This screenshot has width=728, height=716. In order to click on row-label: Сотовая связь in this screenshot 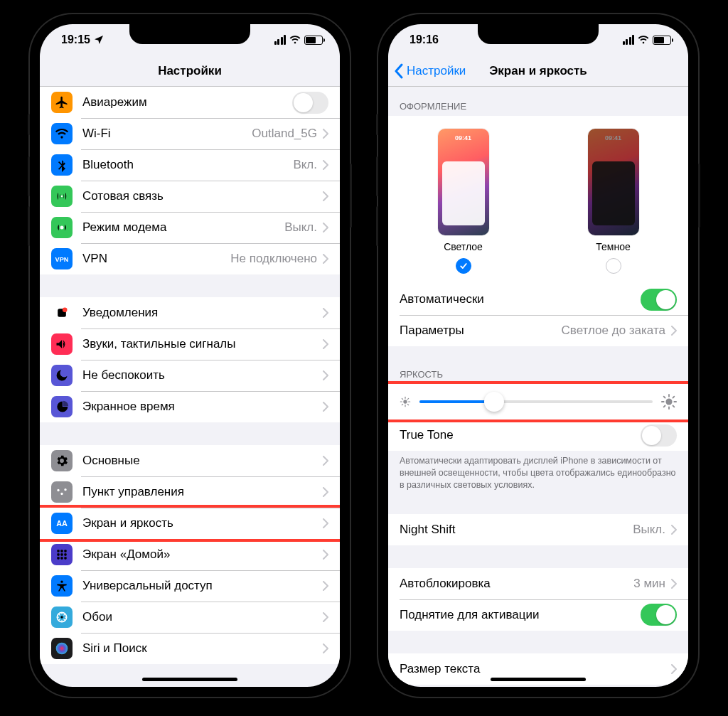, I will do `click(203, 196)`.